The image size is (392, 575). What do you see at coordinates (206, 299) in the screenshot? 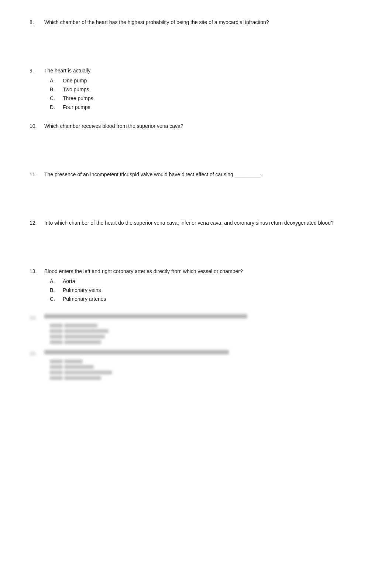
I see `q13-option-c: C. Pulmonary arteries` at bounding box center [206, 299].